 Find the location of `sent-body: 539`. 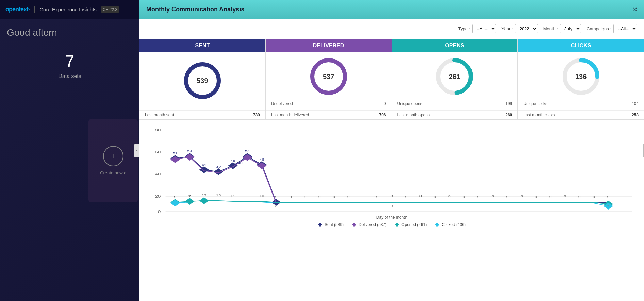

sent-body: 539 is located at coordinates (202, 81).